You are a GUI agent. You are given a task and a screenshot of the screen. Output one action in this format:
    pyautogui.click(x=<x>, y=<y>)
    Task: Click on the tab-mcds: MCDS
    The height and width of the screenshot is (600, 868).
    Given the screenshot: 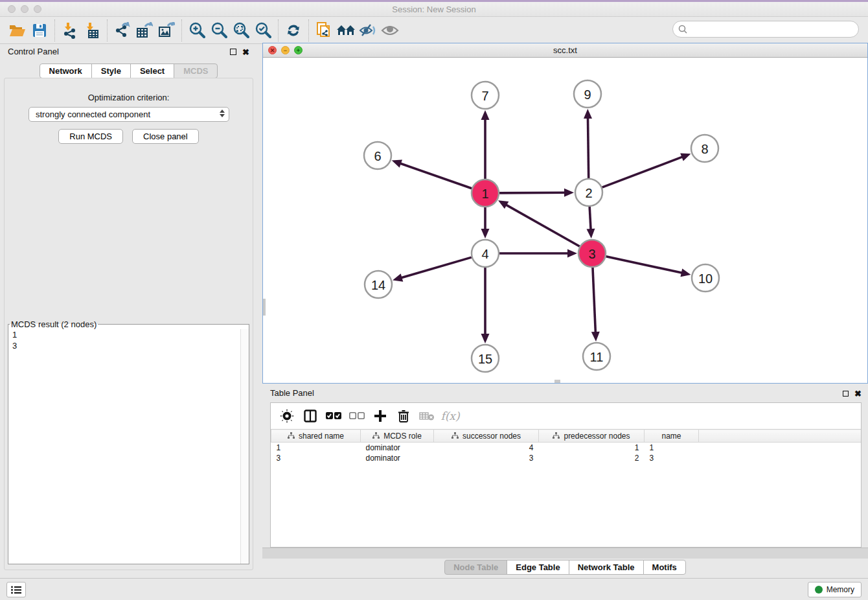 What is the action you would take?
    pyautogui.click(x=196, y=71)
    